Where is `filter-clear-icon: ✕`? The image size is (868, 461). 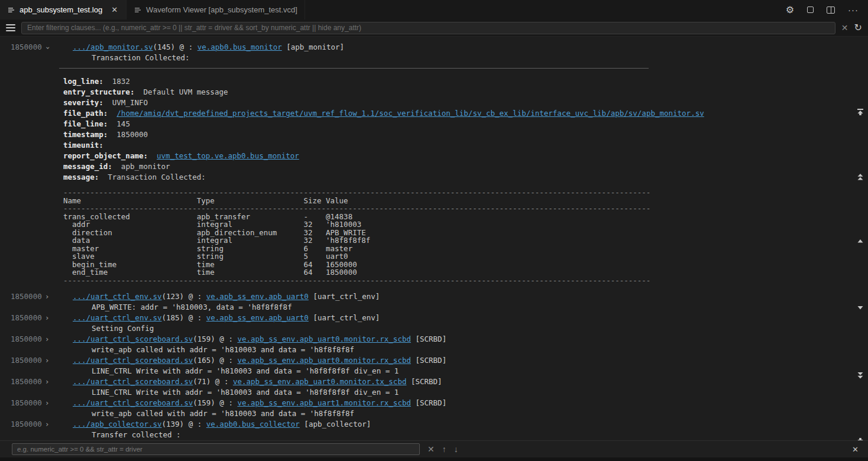
filter-clear-icon: ✕ is located at coordinates (845, 28).